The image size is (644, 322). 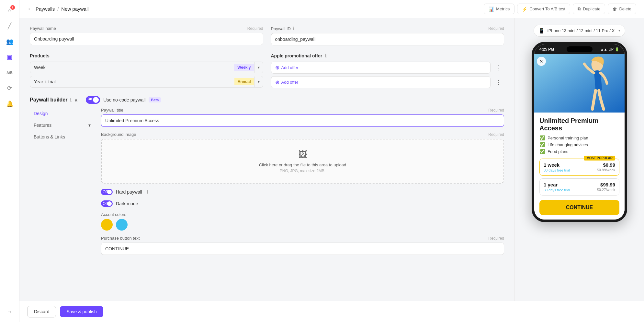 I want to click on device-chevron-icon: ▾, so click(x=619, y=30).